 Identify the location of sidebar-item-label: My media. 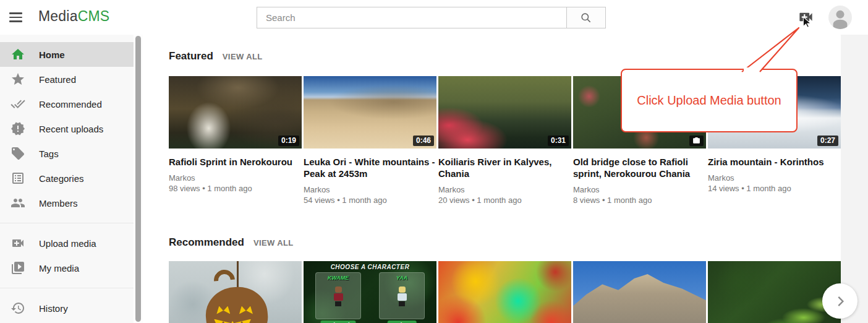
(59, 269).